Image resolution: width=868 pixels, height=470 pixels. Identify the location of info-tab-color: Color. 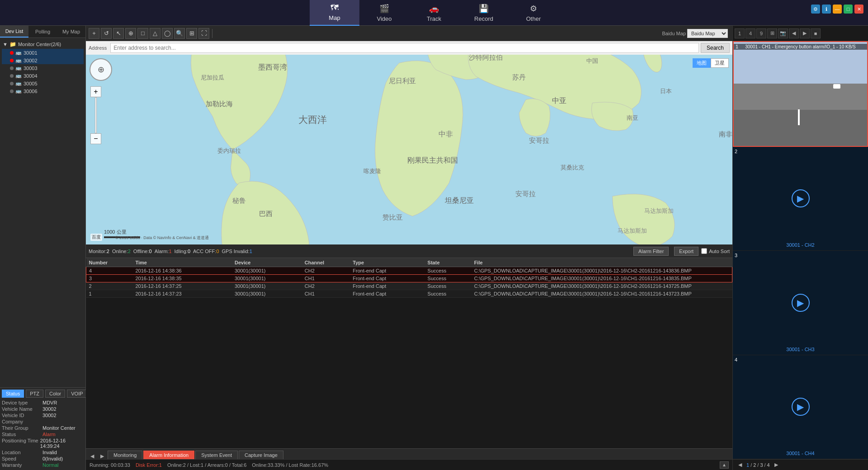
(55, 394).